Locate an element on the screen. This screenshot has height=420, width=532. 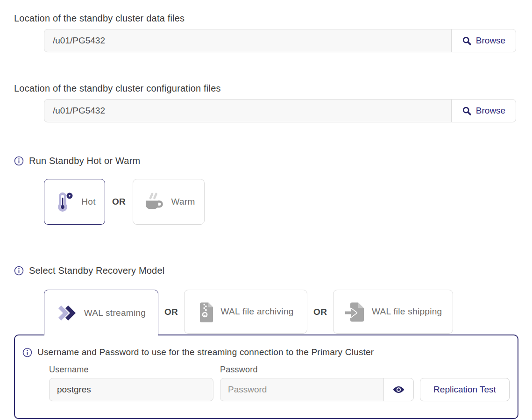
warm-option-card: Warm is located at coordinates (169, 202).